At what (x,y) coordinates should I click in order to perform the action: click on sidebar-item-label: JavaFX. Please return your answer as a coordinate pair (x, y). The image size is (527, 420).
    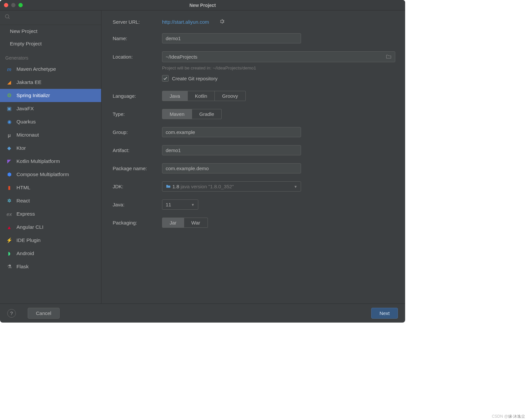
    Looking at the image, I should click on (25, 109).